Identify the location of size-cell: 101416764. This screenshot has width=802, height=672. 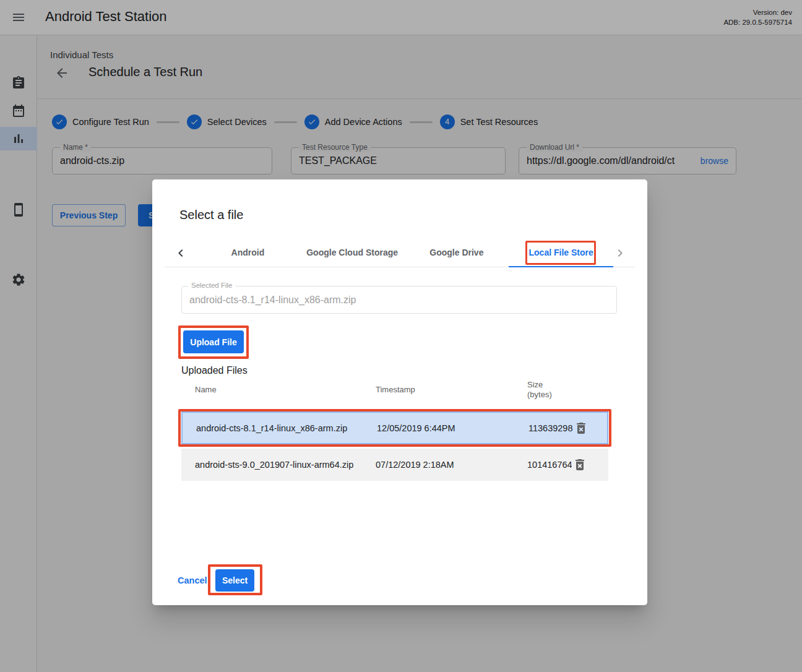
(550, 465).